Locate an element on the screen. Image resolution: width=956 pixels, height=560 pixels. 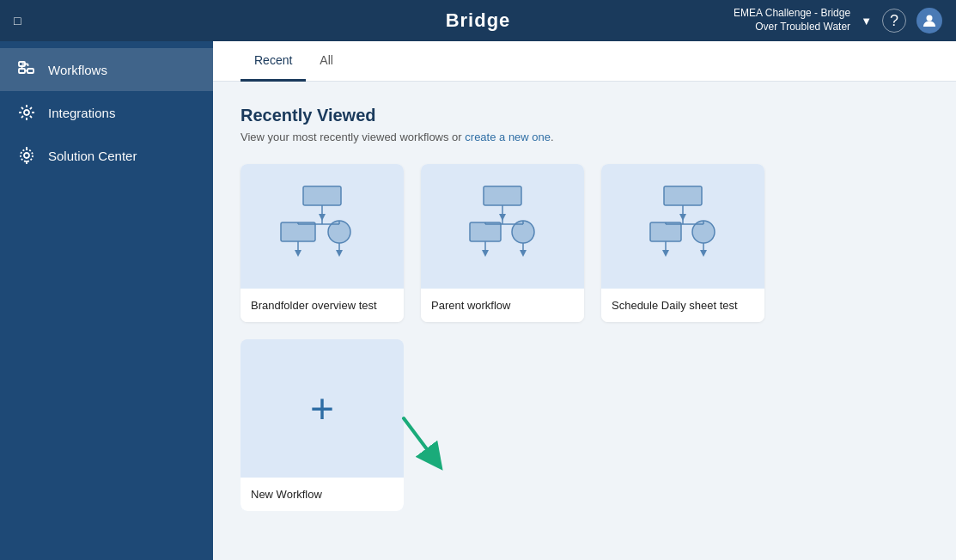
plus-icon: + is located at coordinates (322, 409).